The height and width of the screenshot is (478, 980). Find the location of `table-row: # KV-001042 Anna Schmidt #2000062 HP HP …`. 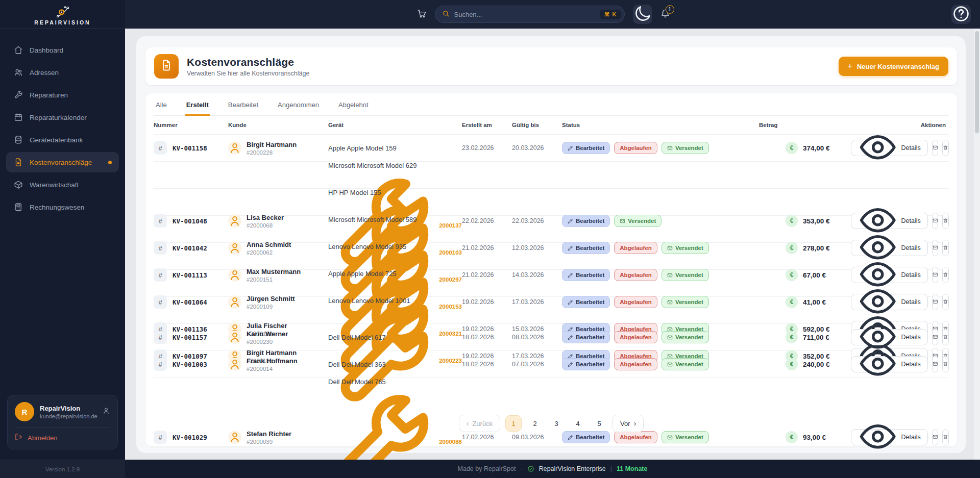

table-row: # KV-001042 Anna Schmidt #2000062 HP HP … is located at coordinates (551, 202).